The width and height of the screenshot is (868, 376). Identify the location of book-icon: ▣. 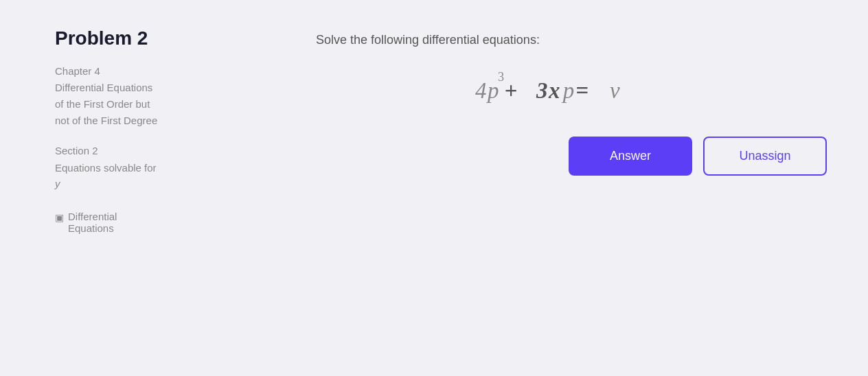
(59, 218).